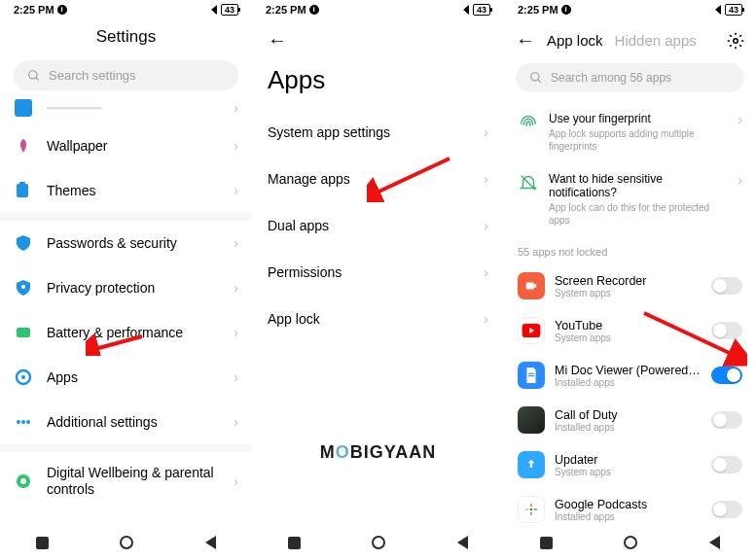 The height and width of the screenshot is (560, 756). I want to click on toggle-updater, so click(727, 465).